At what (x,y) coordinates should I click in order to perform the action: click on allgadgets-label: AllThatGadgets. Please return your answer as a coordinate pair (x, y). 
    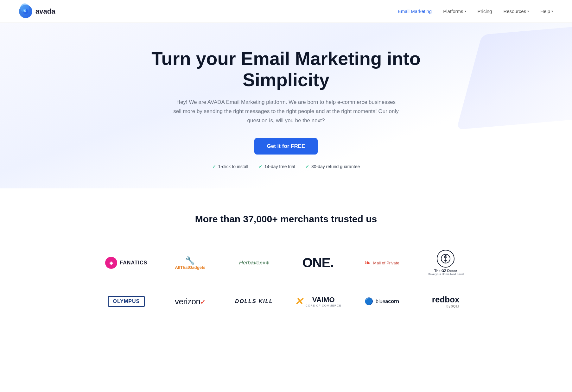
    Looking at the image, I should click on (190, 267).